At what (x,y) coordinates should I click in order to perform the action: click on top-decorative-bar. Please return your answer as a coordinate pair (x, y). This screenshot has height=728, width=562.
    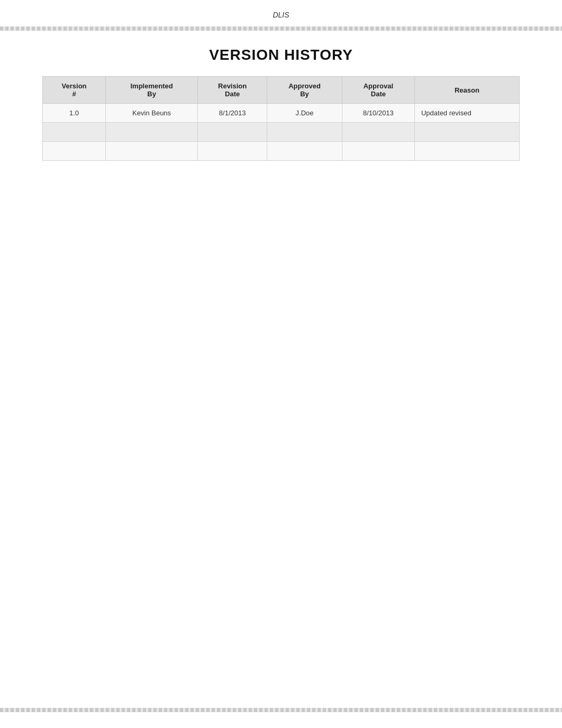
    Looking at the image, I should click on (281, 29).